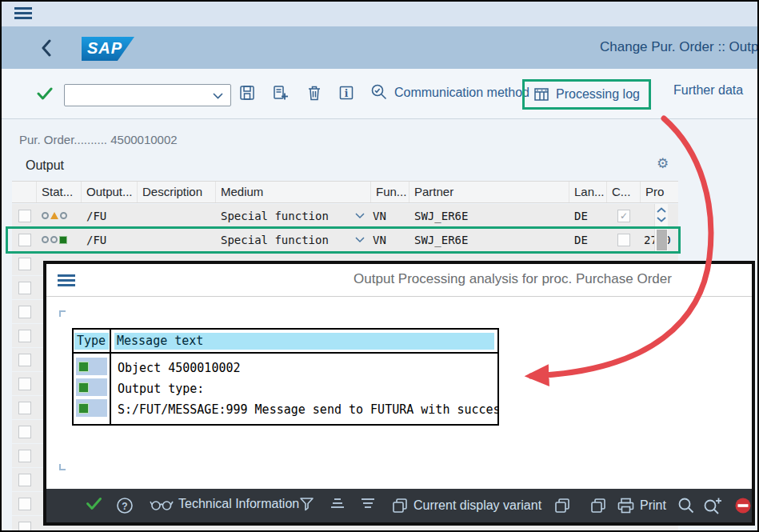 Image resolution: width=759 pixels, height=532 pixels. What do you see at coordinates (346, 216) in the screenshot?
I see `table-row: /FU Special function VN SWJ_ER6E DE ✓` at bounding box center [346, 216].